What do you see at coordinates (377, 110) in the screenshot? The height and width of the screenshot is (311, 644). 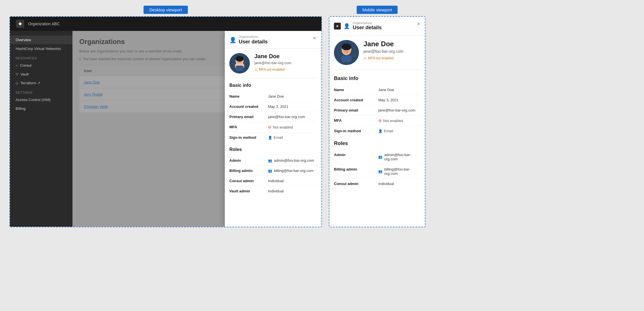 I see `mobile-info-row-email: Primary email jane@foo-bar-org.com` at bounding box center [377, 110].